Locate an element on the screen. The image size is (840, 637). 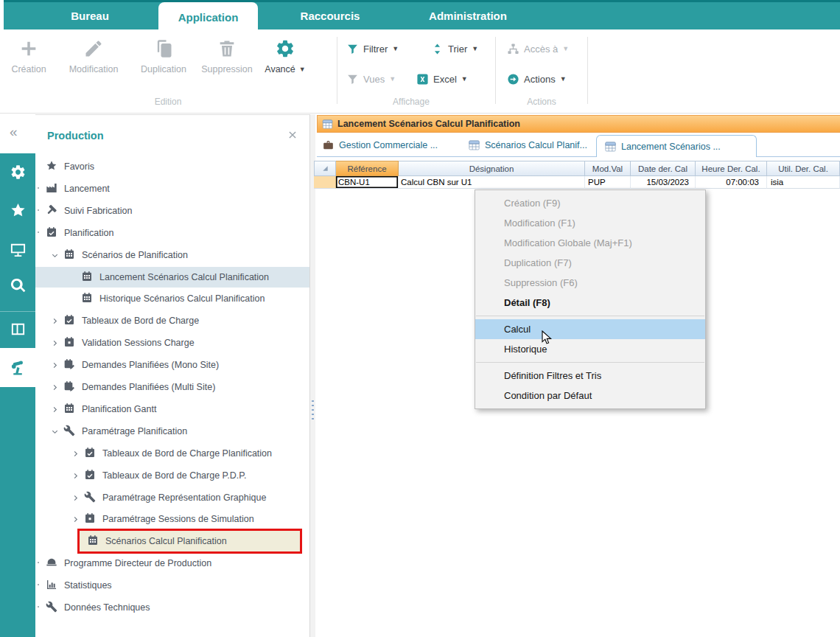
ribbon-button-vues: Vues▼ is located at coordinates (371, 79).